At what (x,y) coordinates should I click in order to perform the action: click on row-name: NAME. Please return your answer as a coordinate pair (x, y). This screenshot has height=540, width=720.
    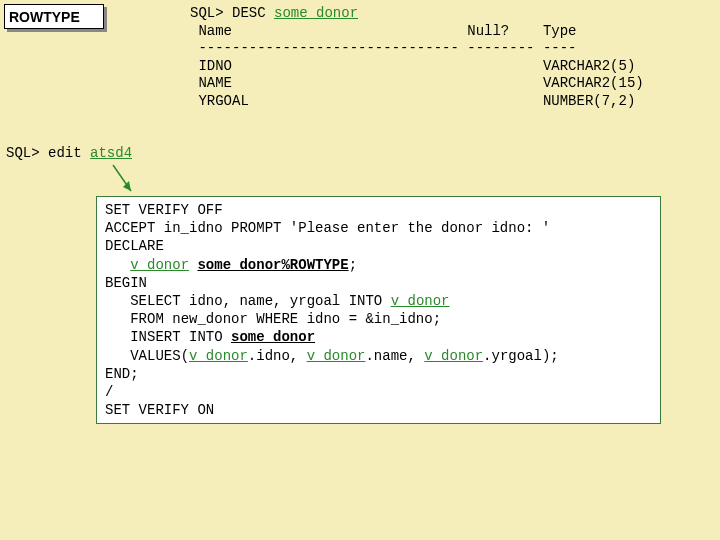
    Looking at the image, I should click on (215, 83).